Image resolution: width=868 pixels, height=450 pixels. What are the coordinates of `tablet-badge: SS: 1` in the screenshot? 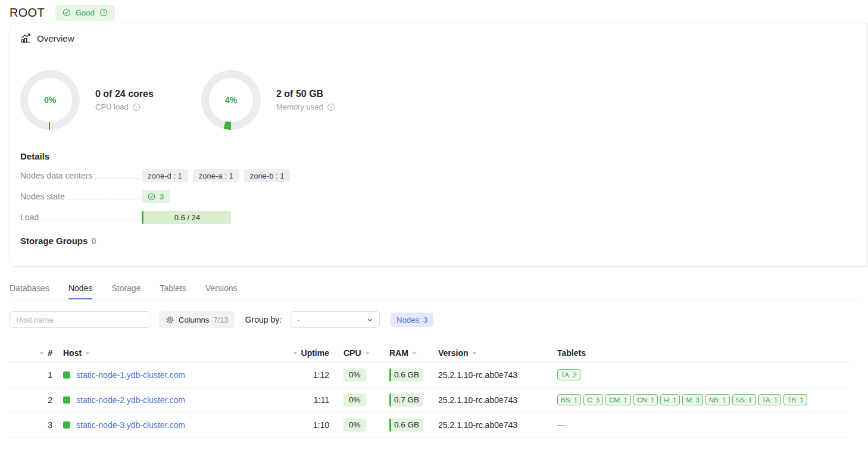 It's located at (744, 400).